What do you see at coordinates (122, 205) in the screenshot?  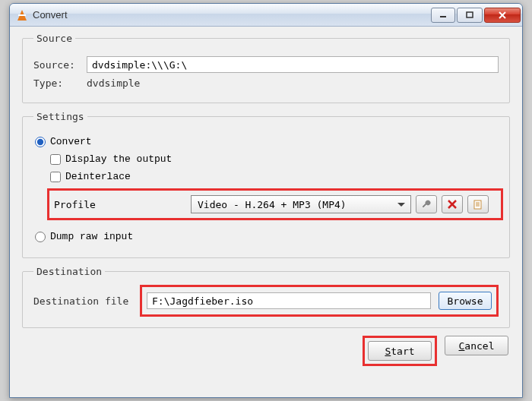 I see `profile-label: Profile` at bounding box center [122, 205].